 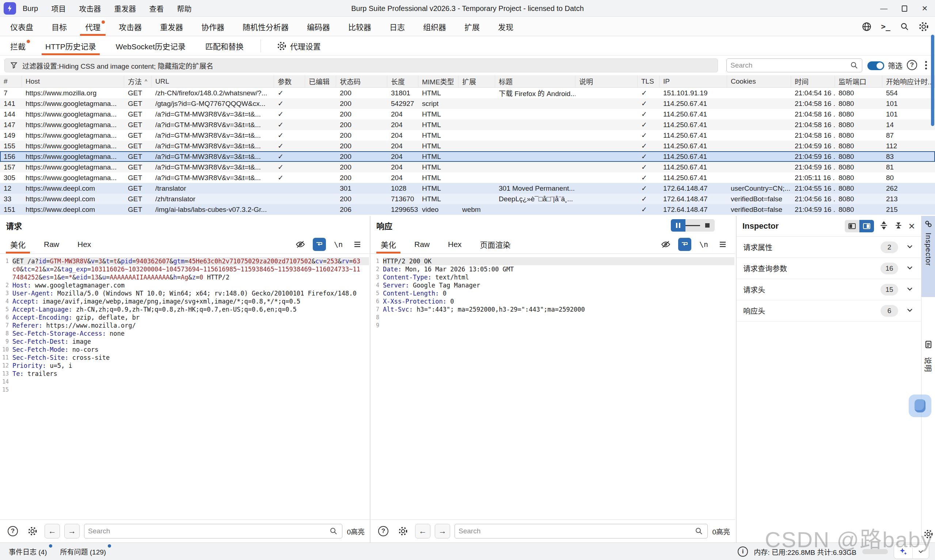 What do you see at coordinates (93, 26) in the screenshot?
I see `main-tab-2: 代理` at bounding box center [93, 26].